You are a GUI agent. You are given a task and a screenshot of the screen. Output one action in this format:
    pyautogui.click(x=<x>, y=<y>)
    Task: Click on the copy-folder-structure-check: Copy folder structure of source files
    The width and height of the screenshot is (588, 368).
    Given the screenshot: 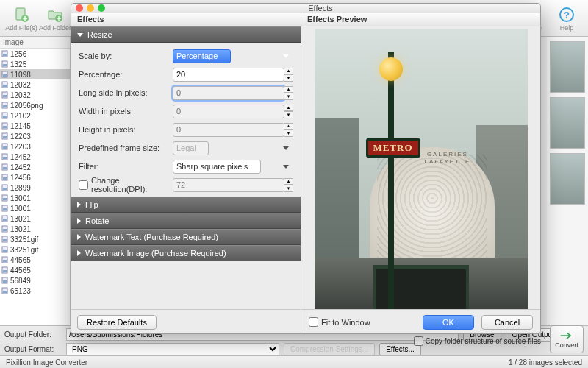 What is the action you would take?
    pyautogui.click(x=478, y=342)
    